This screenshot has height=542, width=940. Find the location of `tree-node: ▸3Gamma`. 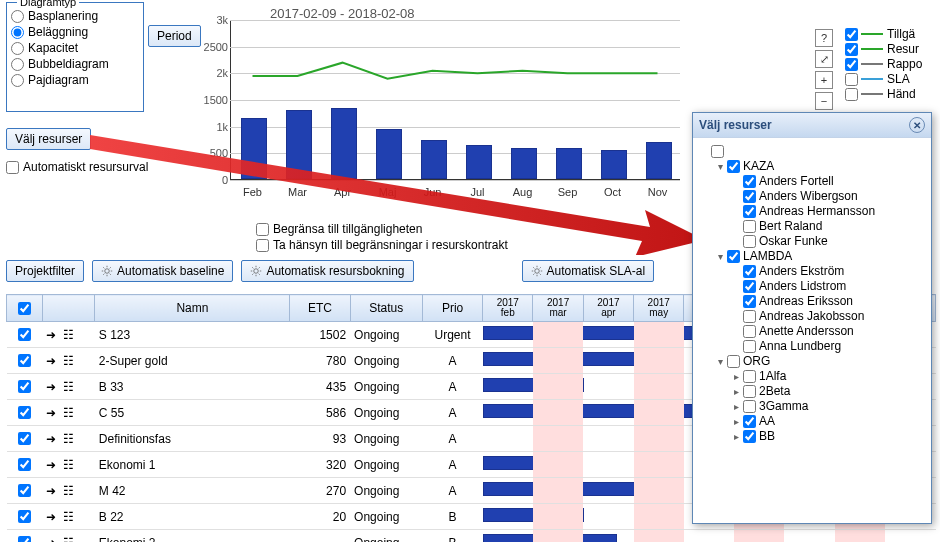

tree-node: ▸3Gamma is located at coordinates (812, 406).